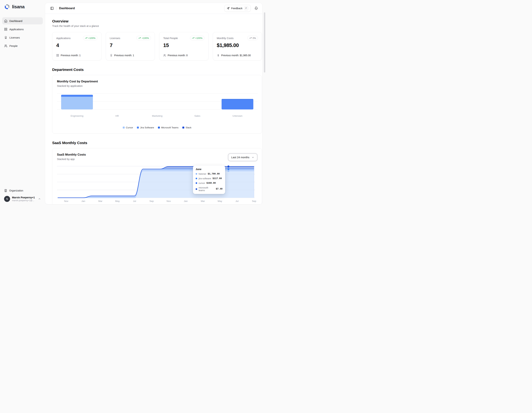 Image resolution: width=532 pixels, height=413 pixels. What do you see at coordinates (157, 143) in the screenshot?
I see `saas-costs-heading: SaaS Monthly Costs` at bounding box center [157, 143].